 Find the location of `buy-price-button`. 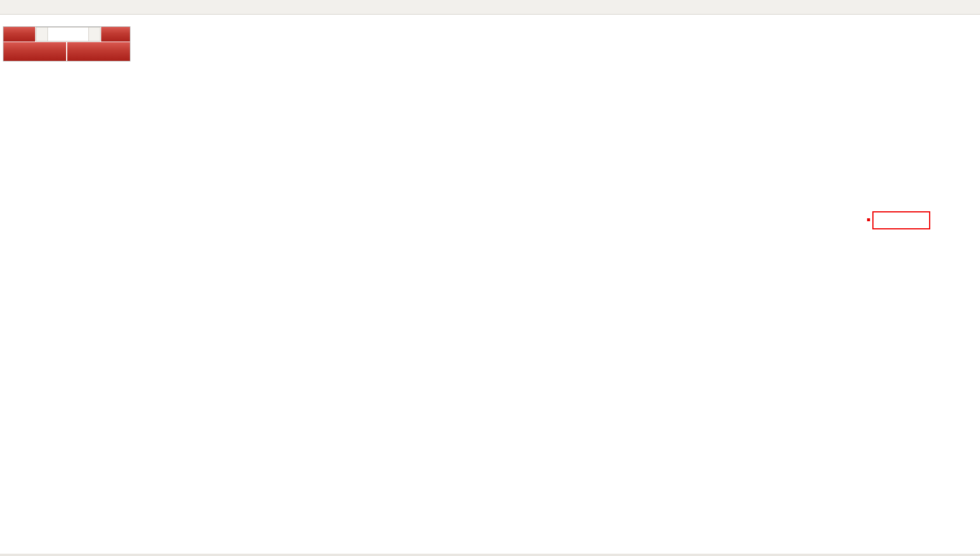

buy-price-button is located at coordinates (98, 52).